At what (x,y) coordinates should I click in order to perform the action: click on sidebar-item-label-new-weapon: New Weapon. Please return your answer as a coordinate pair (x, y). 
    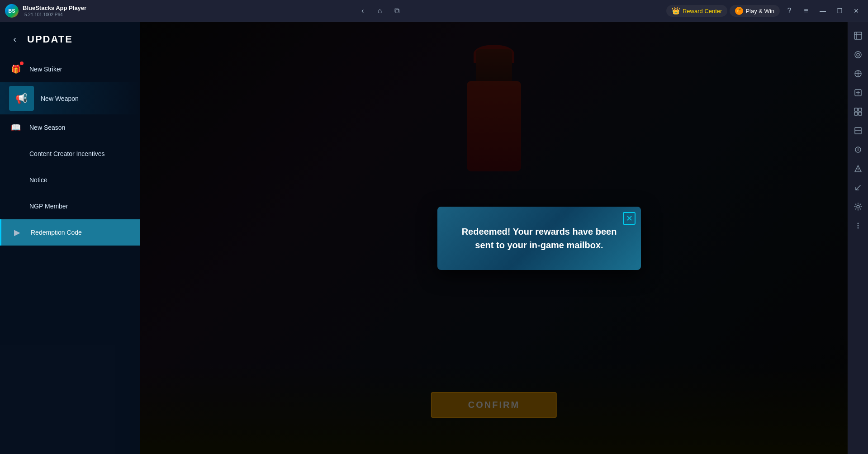
    Looking at the image, I should click on (60, 99).